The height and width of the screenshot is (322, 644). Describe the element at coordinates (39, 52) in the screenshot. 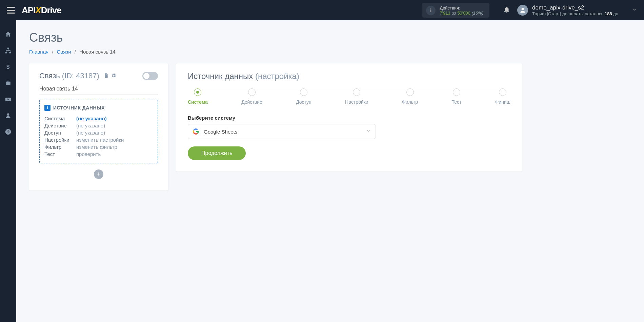

I see `breadcrumb-home: Главная` at that location.